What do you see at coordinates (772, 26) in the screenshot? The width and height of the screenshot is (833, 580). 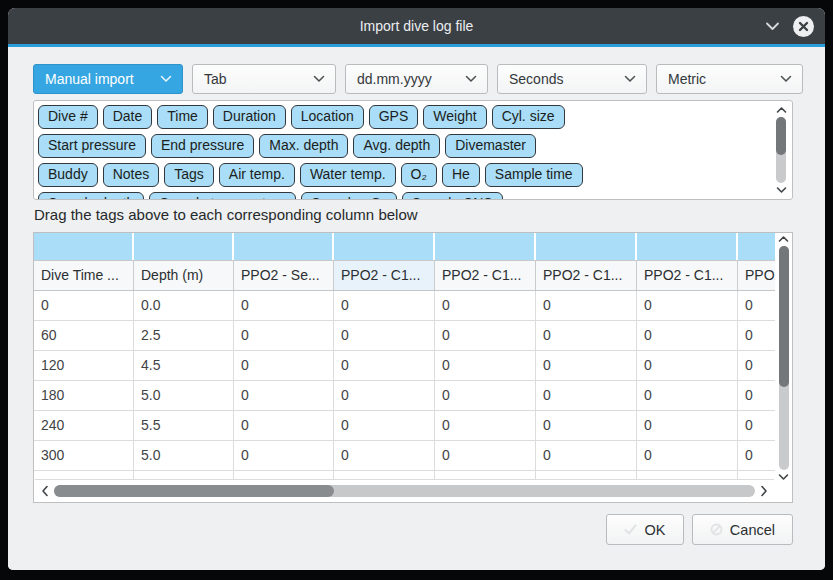 I see `titlebar-chevron-down-icon` at bounding box center [772, 26].